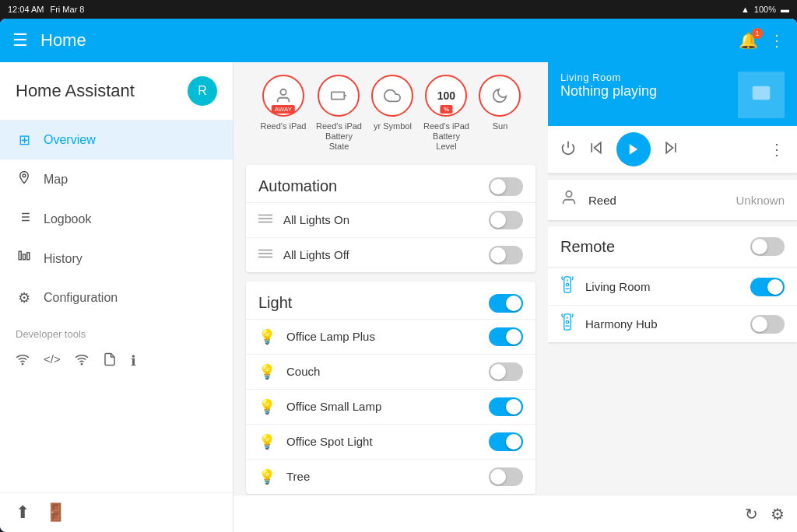  I want to click on status-circle-battery-state: Reed's iPad Battery State, so click(339, 114).